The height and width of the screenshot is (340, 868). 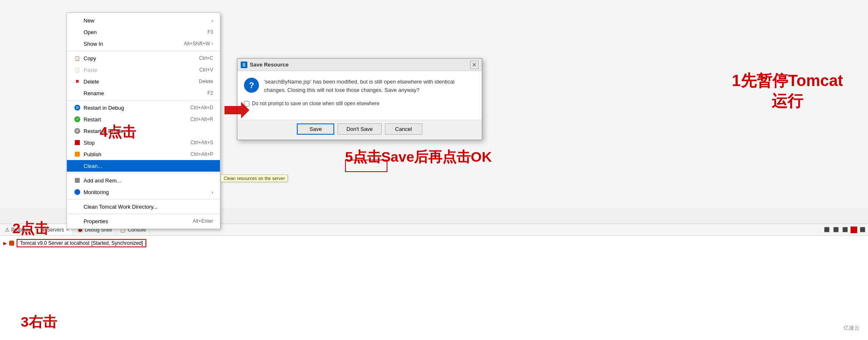 What do you see at coordinates (7, 230) in the screenshot?
I see `problems-icon: ⚠` at bounding box center [7, 230].